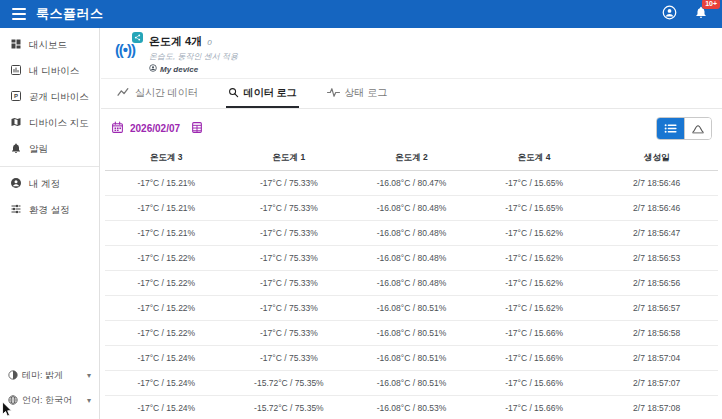  Describe the element at coordinates (234, 94) in the screenshot. I see `search-icon` at that location.